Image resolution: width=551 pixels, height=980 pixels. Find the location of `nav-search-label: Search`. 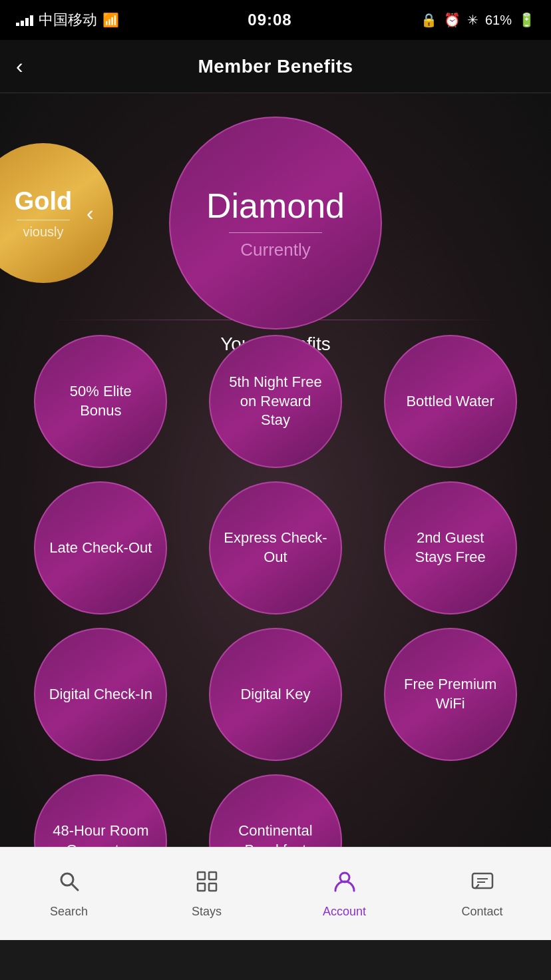

nav-search-label: Search is located at coordinates (69, 912).